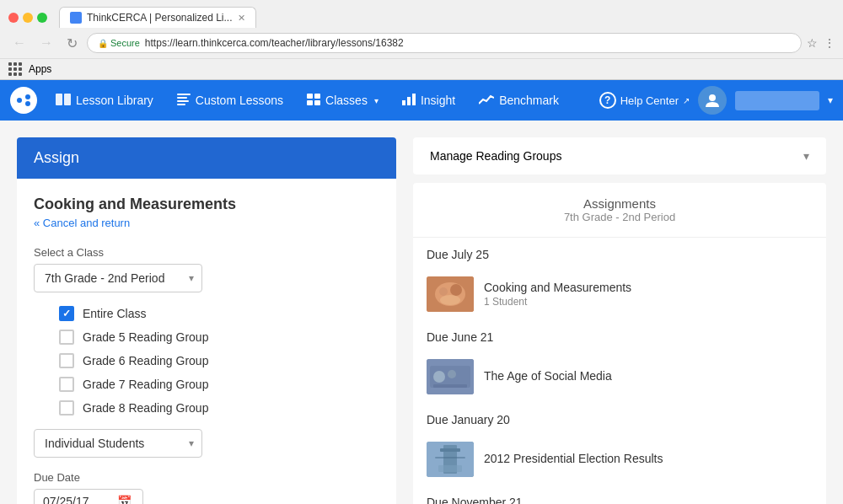  I want to click on nav-classes: Classes ▾, so click(342, 100).